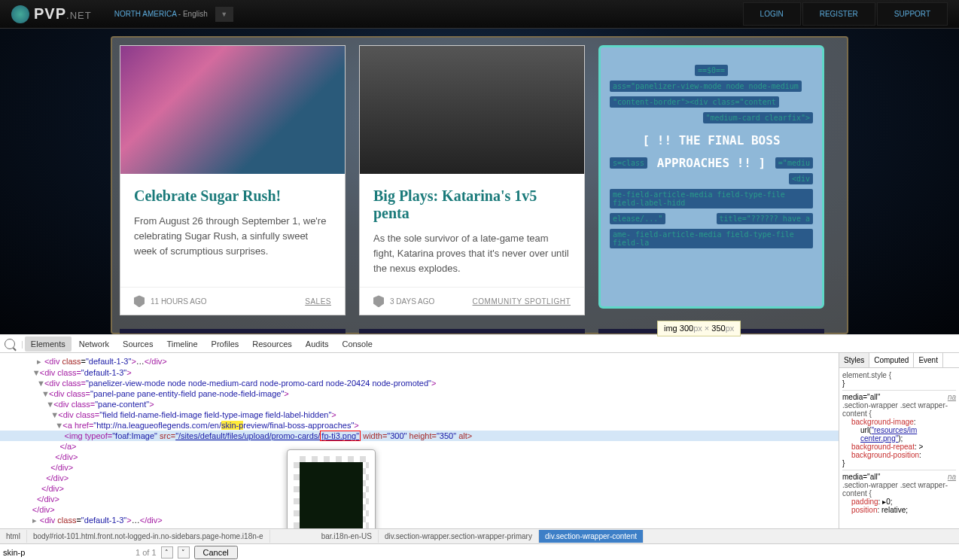 This screenshot has width=959, height=560. What do you see at coordinates (899, 443) in the screenshot?
I see `styles-body: element.style { } media="all"na .section…` at bounding box center [899, 443].